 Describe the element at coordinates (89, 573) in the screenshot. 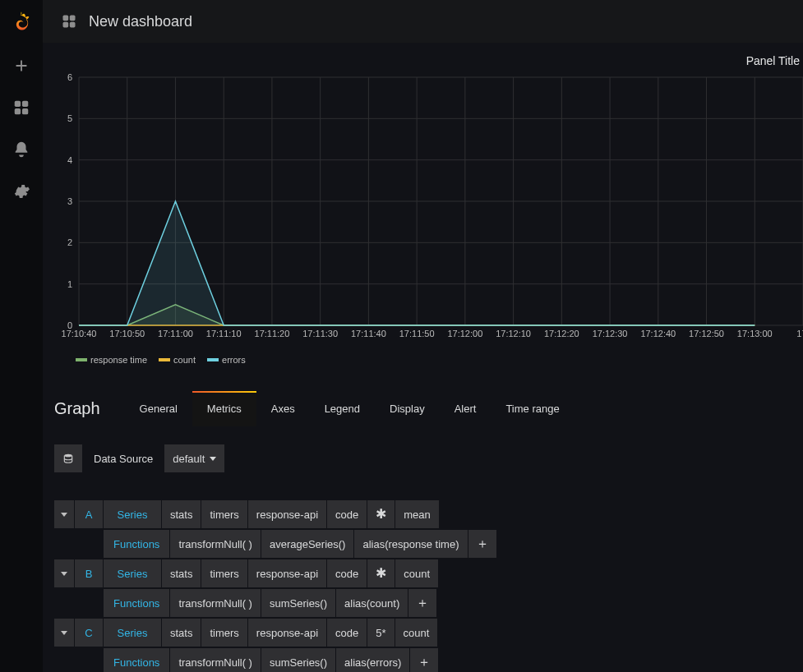

I see `query-ref-id: B` at that location.